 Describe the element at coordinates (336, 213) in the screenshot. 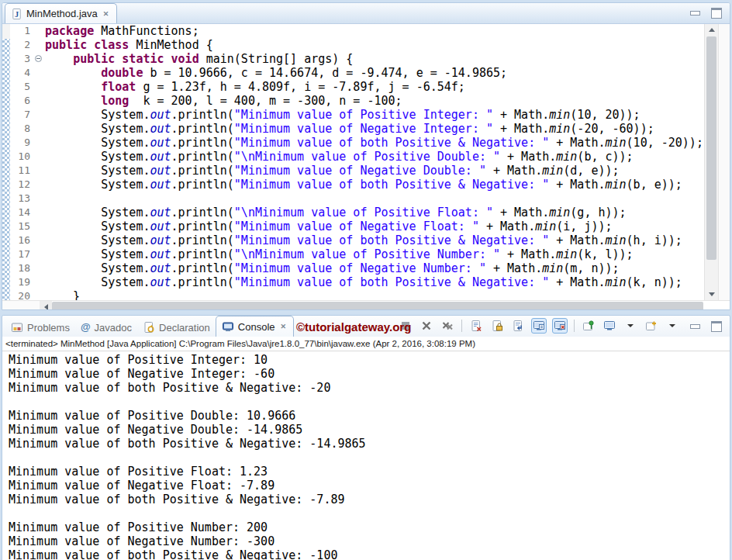

I see `code-text: System.out.println("\nMinimum value of P…` at that location.